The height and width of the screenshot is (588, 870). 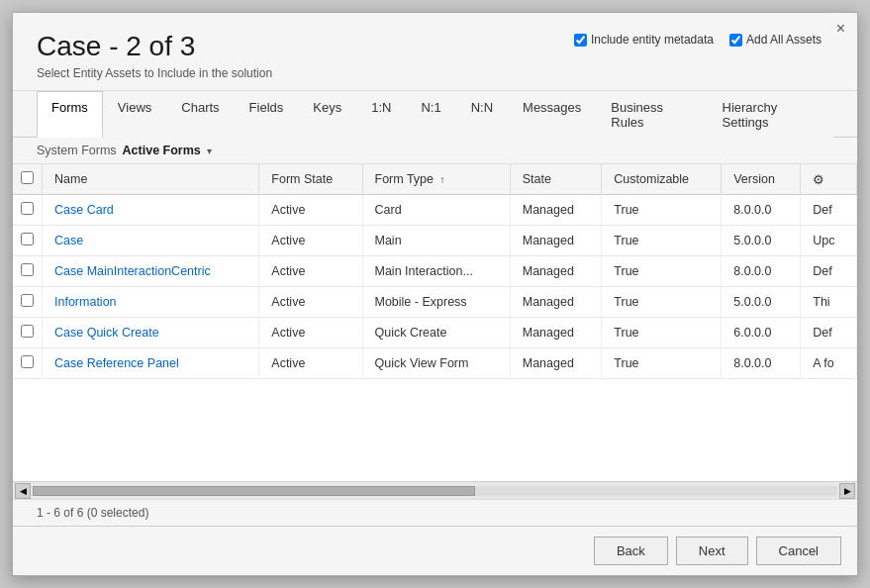 What do you see at coordinates (770, 115) in the screenshot?
I see `tab-hierarchy-settings: Hierarchy Settings` at bounding box center [770, 115].